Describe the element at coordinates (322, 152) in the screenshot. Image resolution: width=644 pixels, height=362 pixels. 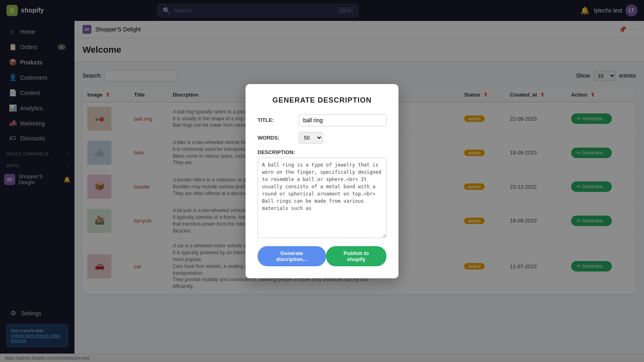
I see `modal-description-label: DESCRIPTION:` at that location.